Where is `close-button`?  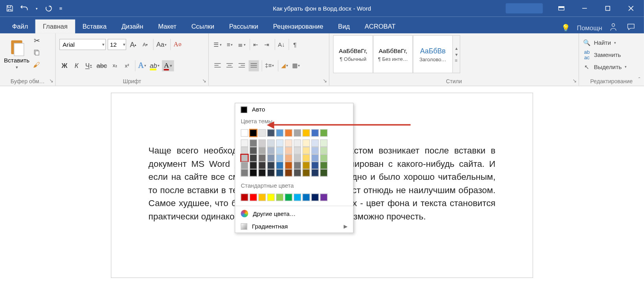
close-button is located at coordinates (631, 9).